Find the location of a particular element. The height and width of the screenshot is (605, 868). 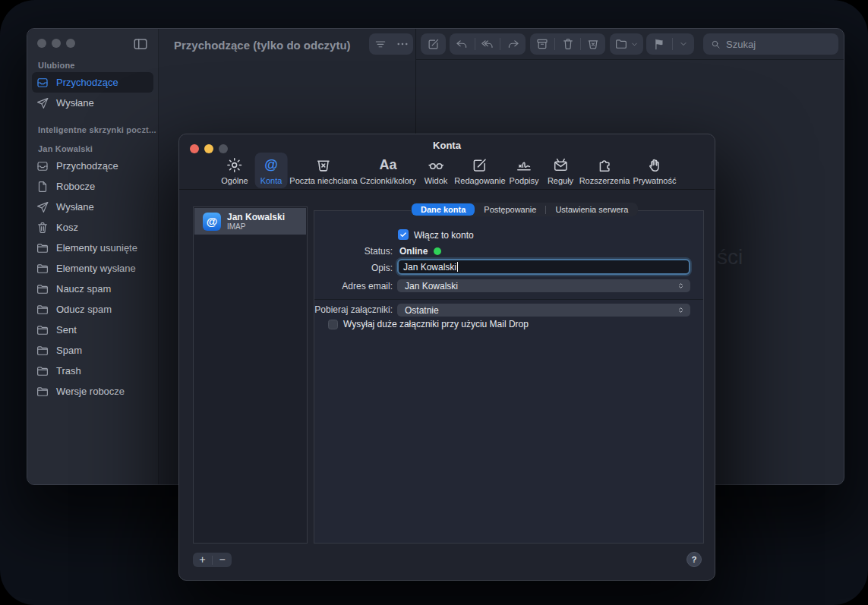

close-button is located at coordinates (42, 43).